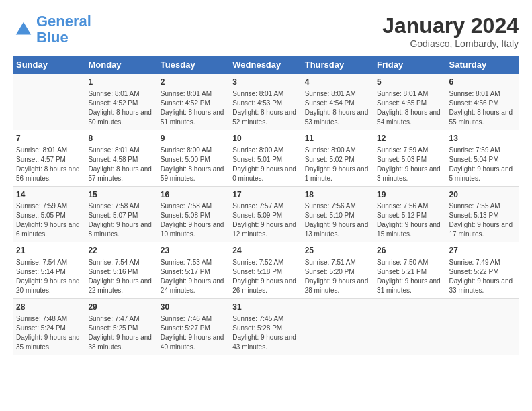 This screenshot has height=411, width=532. What do you see at coordinates (50, 195) in the screenshot?
I see `day-number: 14` at bounding box center [50, 195].